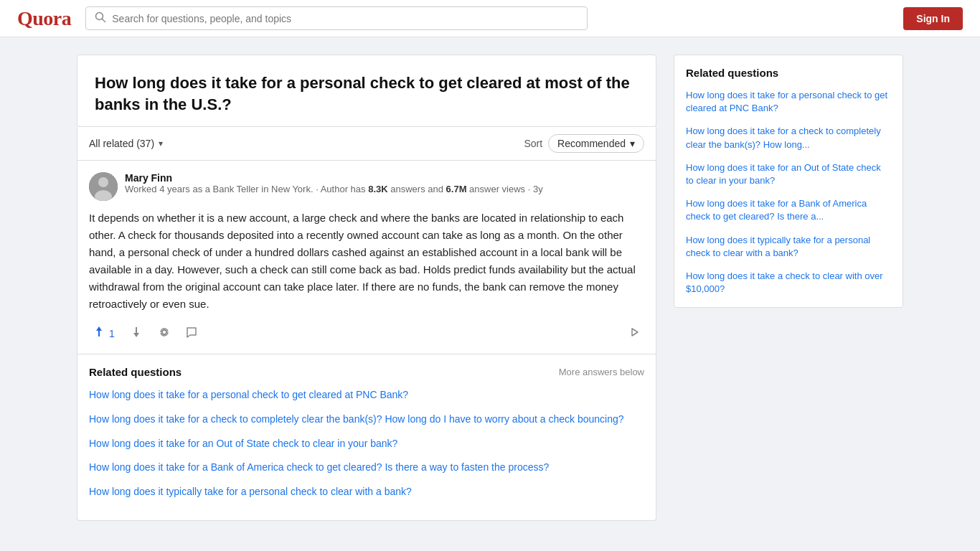  What do you see at coordinates (788, 138) in the screenshot?
I see `sidebar-link-2: How long does it take for a check to com…` at bounding box center [788, 138].